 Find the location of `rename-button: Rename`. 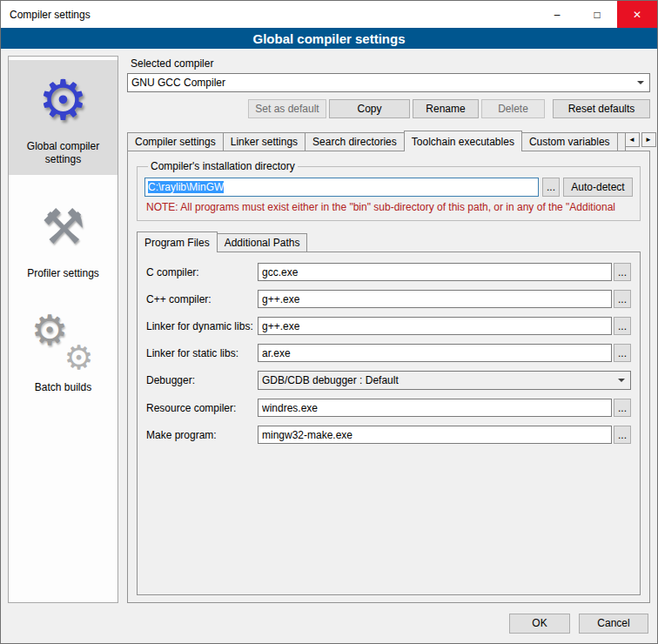

rename-button: Rename is located at coordinates (446, 109).